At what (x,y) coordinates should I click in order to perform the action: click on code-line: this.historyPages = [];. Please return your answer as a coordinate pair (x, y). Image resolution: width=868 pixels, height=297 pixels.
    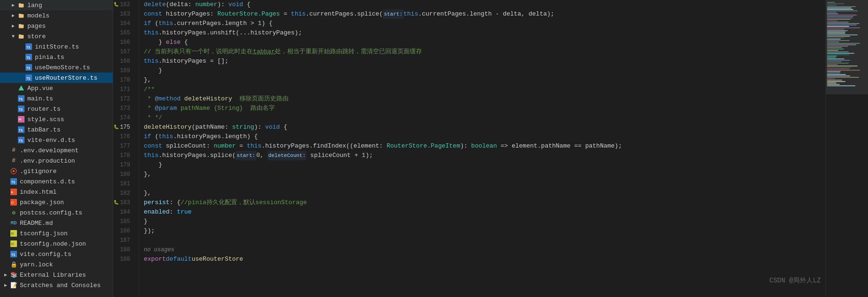
    Looking at the image, I should click on (485, 61).